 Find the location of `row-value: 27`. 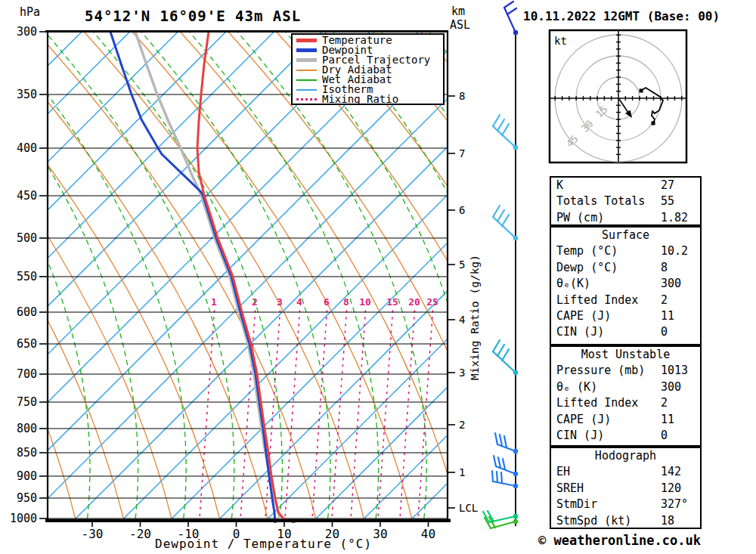

row-value: 27 is located at coordinates (668, 186).